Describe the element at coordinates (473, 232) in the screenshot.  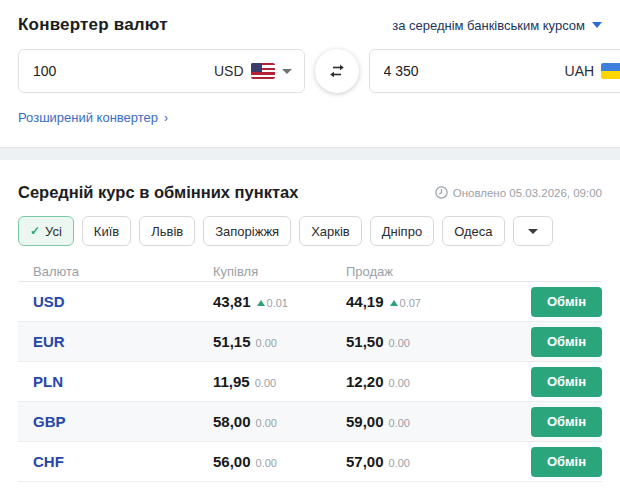
I see `filter-chip-label: Одеса` at that location.